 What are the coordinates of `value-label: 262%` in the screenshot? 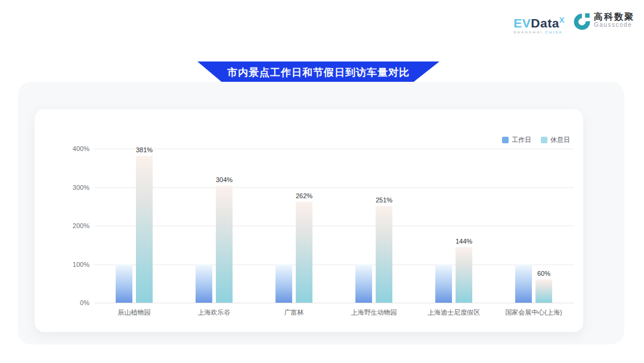 It's located at (304, 196).